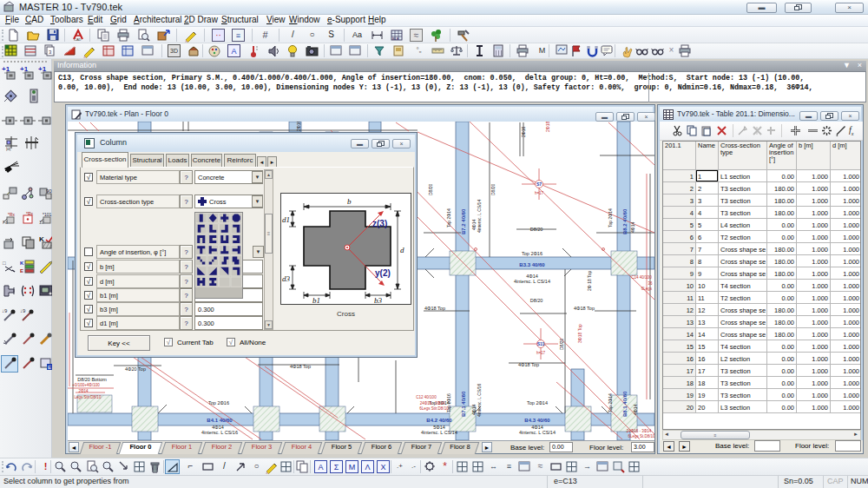  I want to click on svg-text: 6Legs Stir.D8/10, so click(434, 408).